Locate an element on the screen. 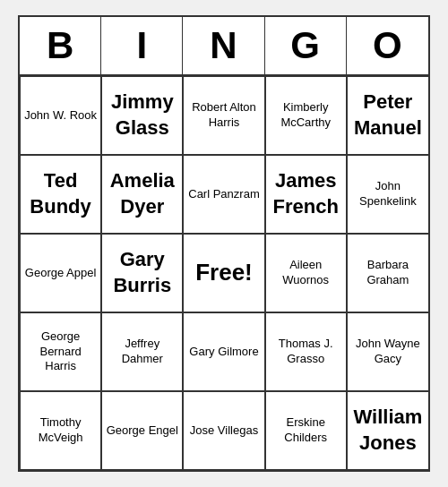  bingo-cell: Jimmy Glass is located at coordinates (142, 115).